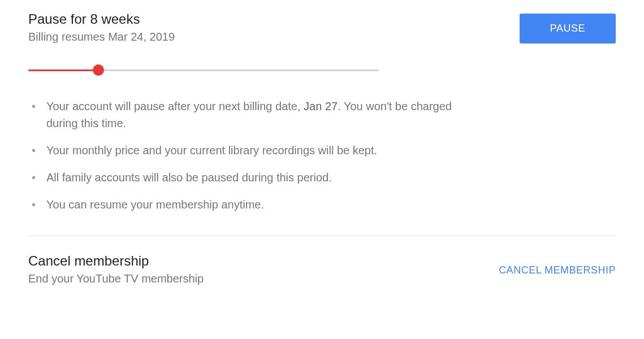 The image size is (644, 339). Describe the element at coordinates (243, 205) in the screenshot. I see `info-item-4: You can resume your membership anytime.` at that location.